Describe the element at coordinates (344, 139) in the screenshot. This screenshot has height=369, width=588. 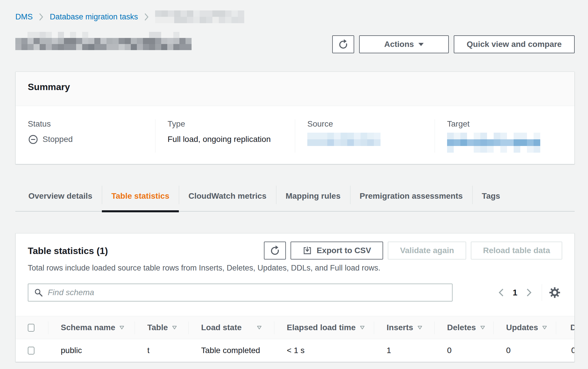
I see `source-value-redacted` at that location.